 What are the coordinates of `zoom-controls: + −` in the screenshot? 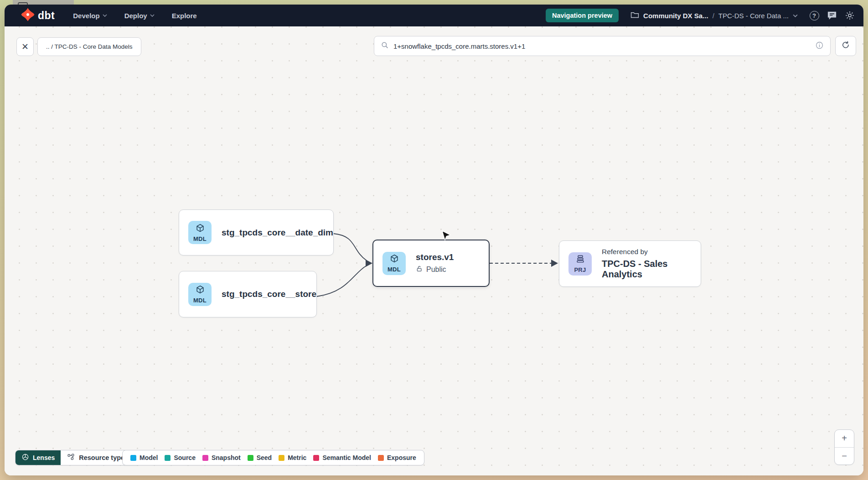 It's located at (844, 447).